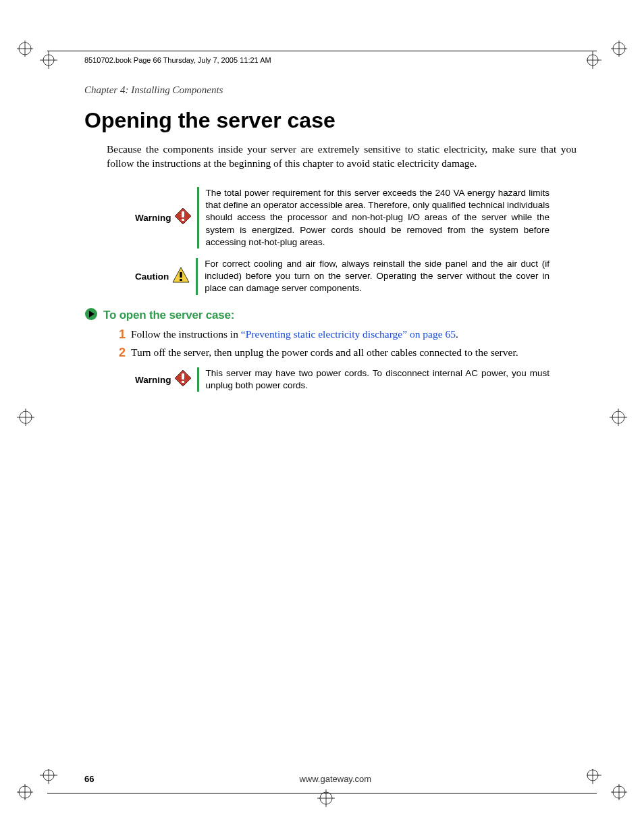  Describe the element at coordinates (340, 90) in the screenshot. I see `chapter-title: Chapter 4: Installing Components` at that location.